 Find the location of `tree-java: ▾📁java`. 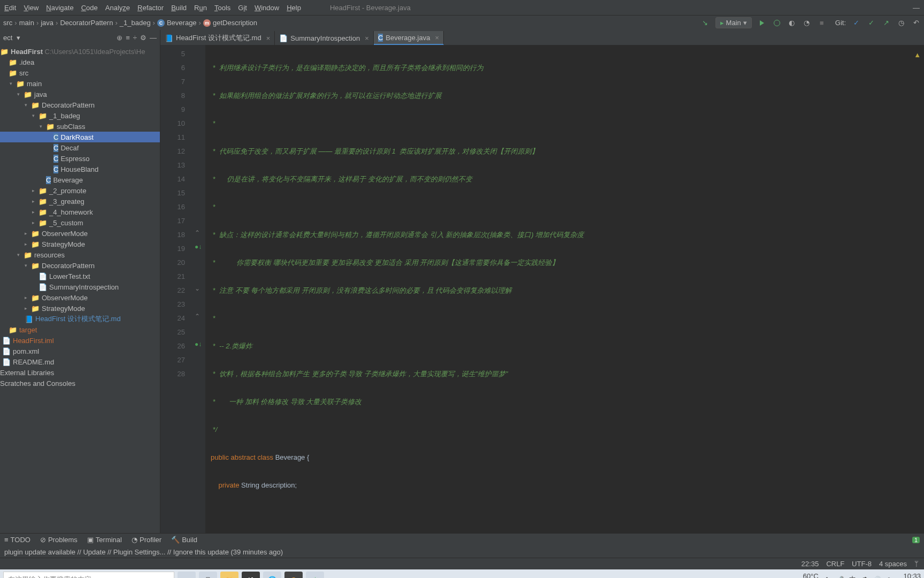

tree-java: ▾📁java is located at coordinates (80, 94).